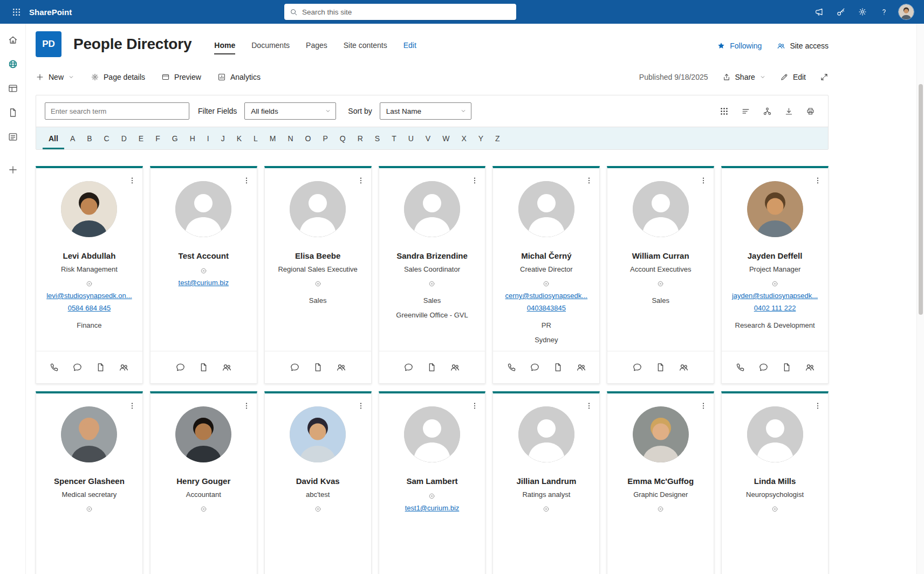  What do you see at coordinates (107, 138) in the screenshot?
I see `alphabet-letter-c: C` at bounding box center [107, 138].